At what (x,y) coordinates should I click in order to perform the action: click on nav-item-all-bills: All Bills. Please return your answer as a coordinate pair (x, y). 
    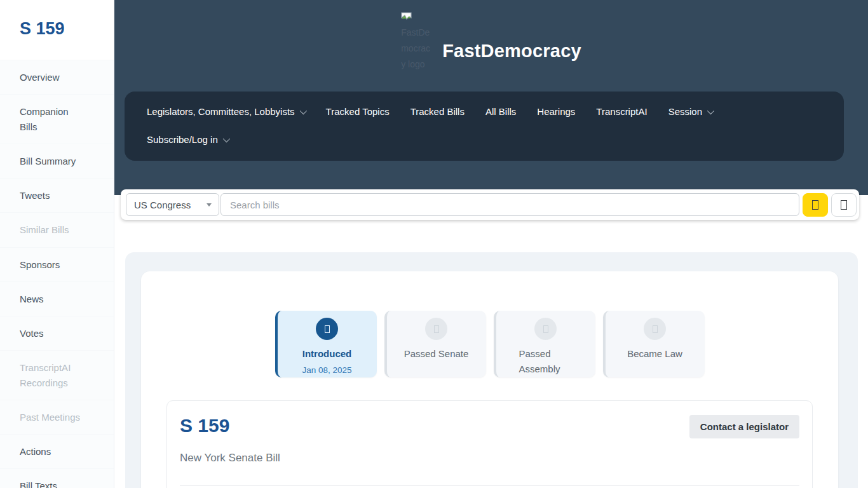
    Looking at the image, I should click on (501, 112).